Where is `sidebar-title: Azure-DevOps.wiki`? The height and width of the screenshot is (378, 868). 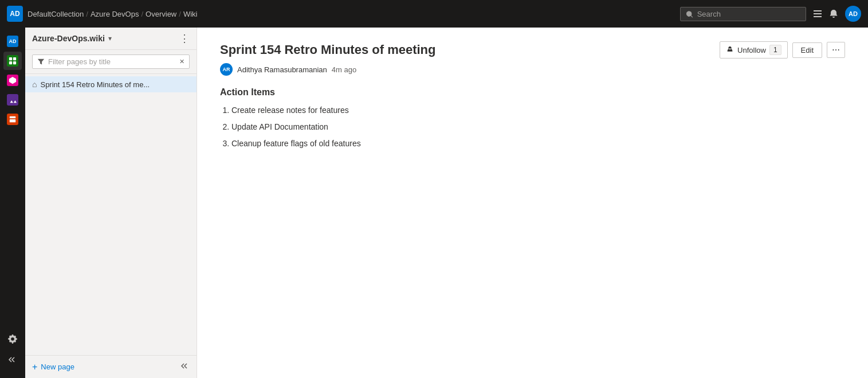
sidebar-title: Azure-DevOps.wiki is located at coordinates (69, 38).